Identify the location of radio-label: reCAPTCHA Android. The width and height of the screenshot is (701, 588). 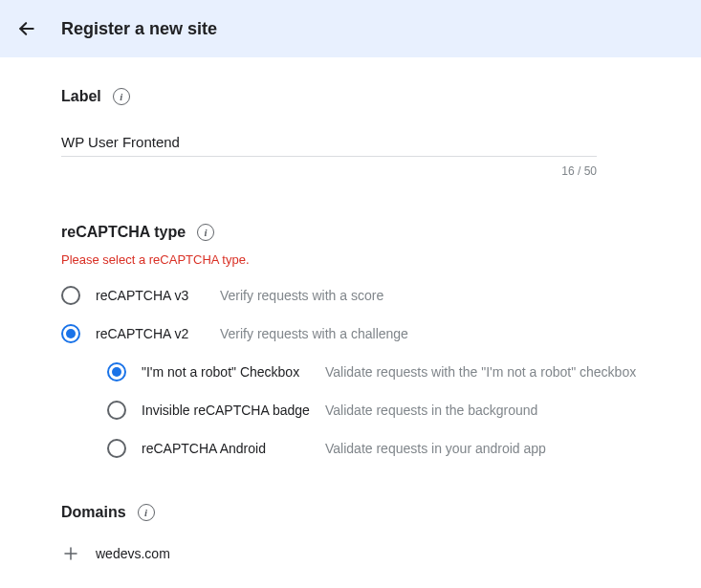
(226, 448).